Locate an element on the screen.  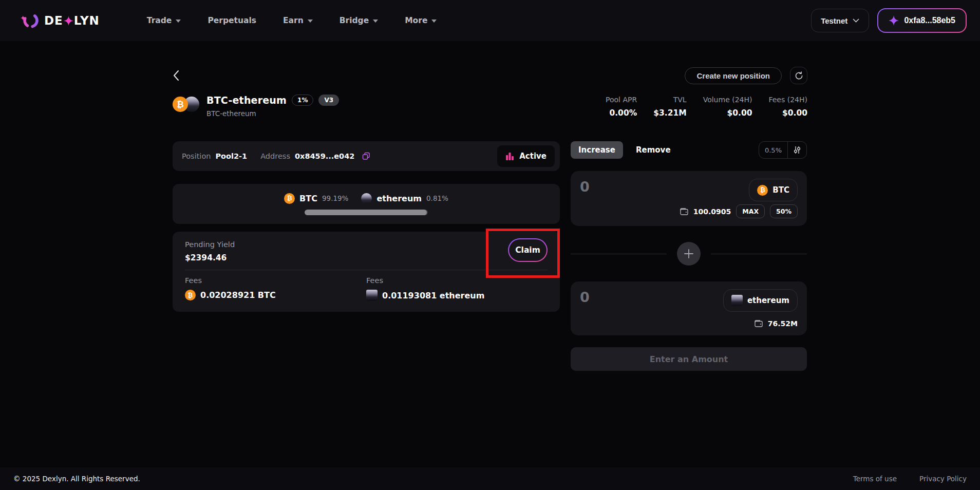
plus-icon is located at coordinates (689, 254).